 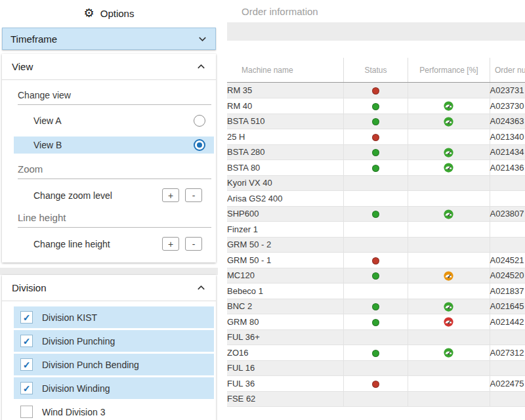 I want to click on order-number-cell: A021436, so click(x=507, y=168).